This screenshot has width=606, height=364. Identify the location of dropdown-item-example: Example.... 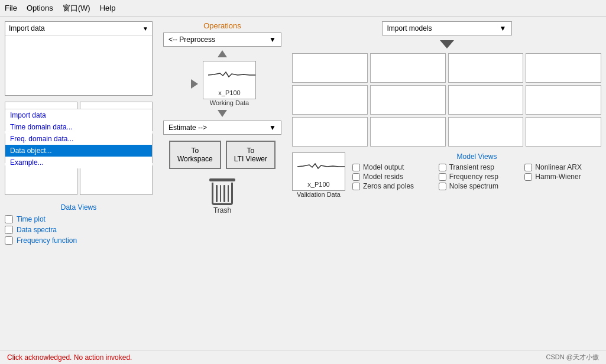
(79, 162).